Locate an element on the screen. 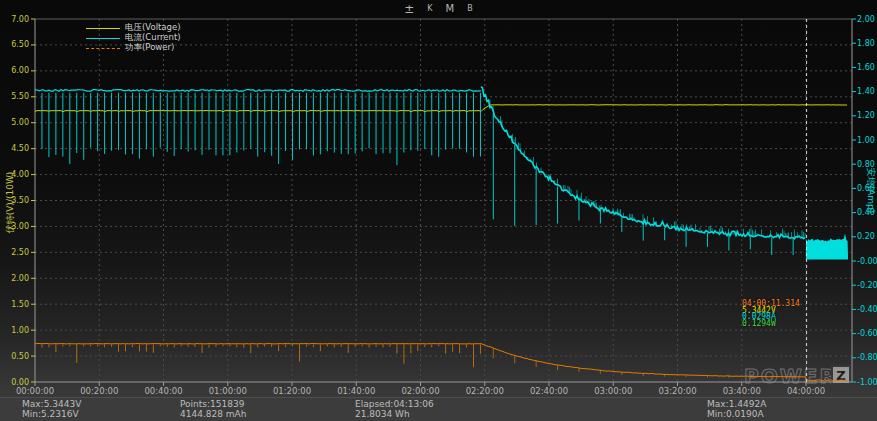 The width and height of the screenshot is (877, 421). axis-tick-label: 1.20 is located at coordinates (866, 116).